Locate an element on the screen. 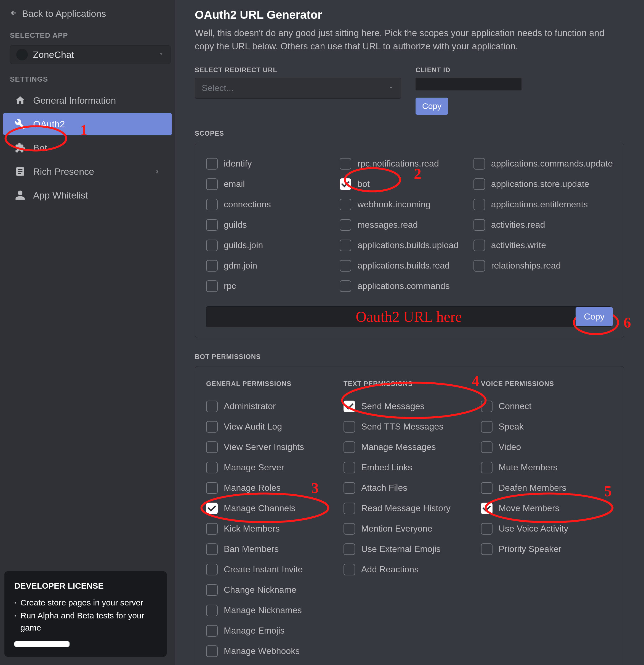 The width and height of the screenshot is (644, 665). perm-kick-members: Kick Members is located at coordinates (272, 529).